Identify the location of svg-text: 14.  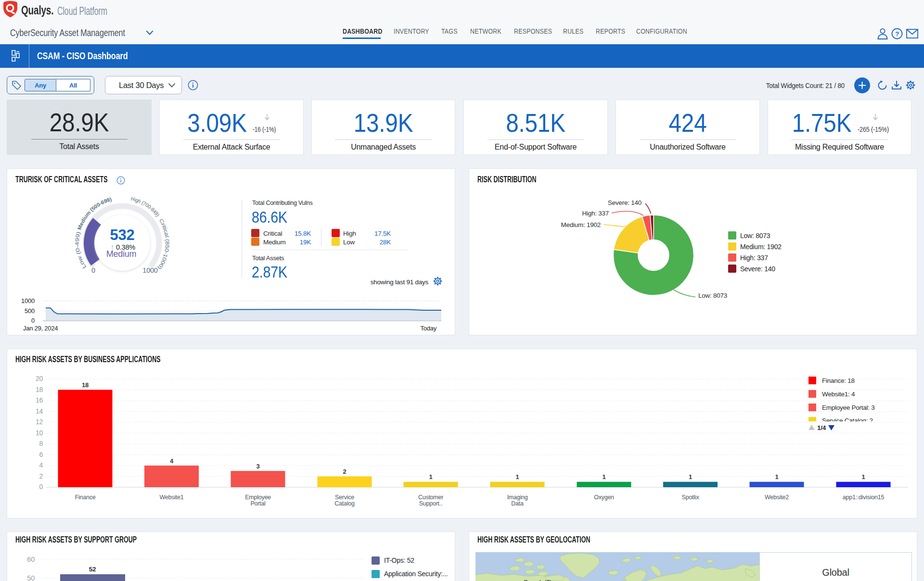
(39, 411).